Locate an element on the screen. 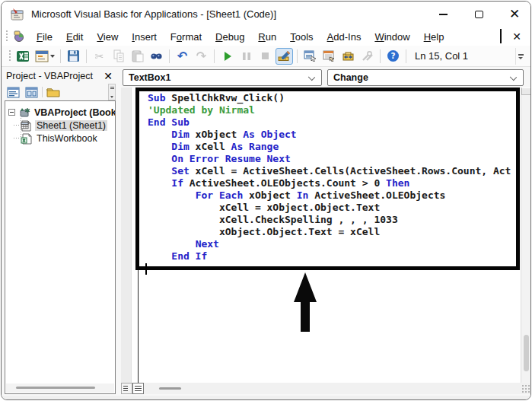 The height and width of the screenshot is (401, 532). menu-edit: Edit is located at coordinates (75, 37).